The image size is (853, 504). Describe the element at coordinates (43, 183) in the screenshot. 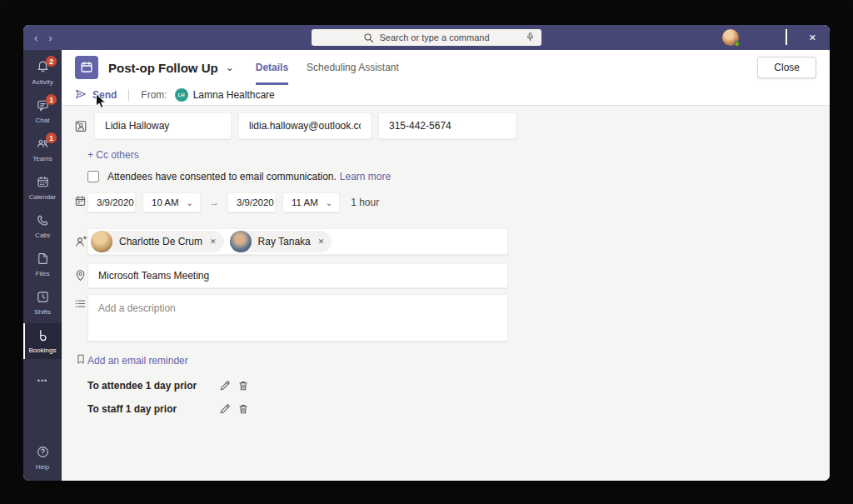

I see `calendar-icon` at that location.